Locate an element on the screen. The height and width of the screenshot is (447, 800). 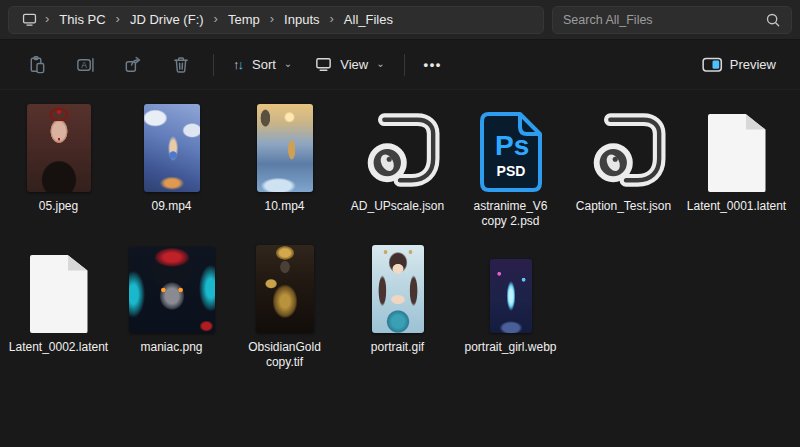
search-placeholder: Search All_Files is located at coordinates (608, 20).